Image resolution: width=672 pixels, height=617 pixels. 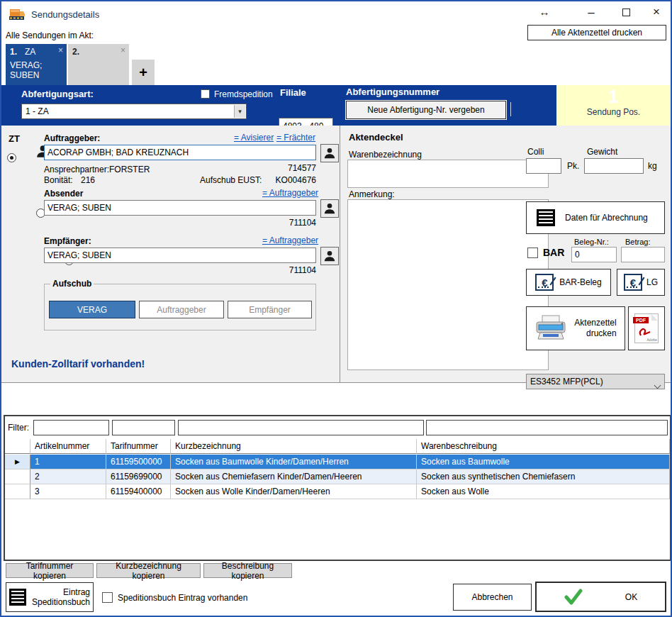 I want to click on ansprechpartner-value: FORSTER, so click(x=129, y=169).